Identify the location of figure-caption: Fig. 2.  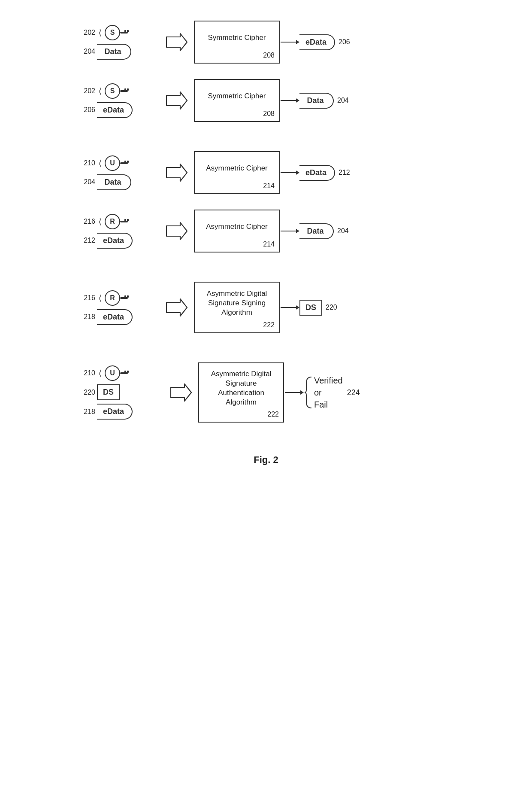
(266, 460).